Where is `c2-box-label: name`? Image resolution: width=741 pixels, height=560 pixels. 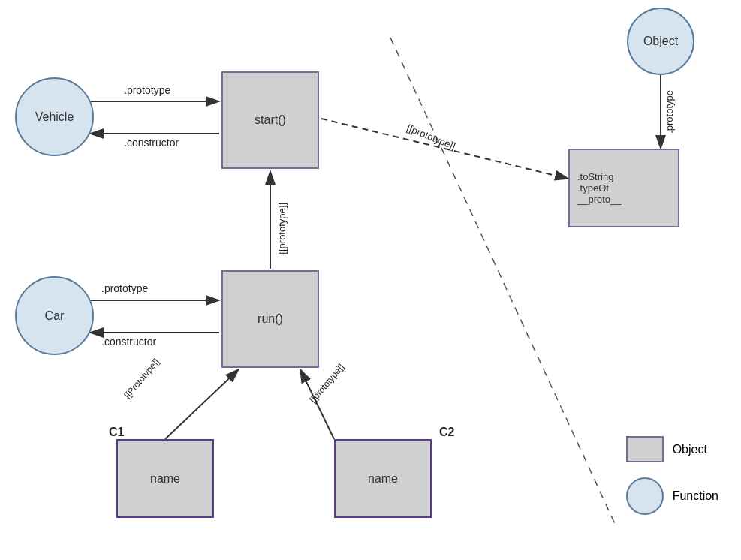
c2-box-label: name is located at coordinates (383, 479).